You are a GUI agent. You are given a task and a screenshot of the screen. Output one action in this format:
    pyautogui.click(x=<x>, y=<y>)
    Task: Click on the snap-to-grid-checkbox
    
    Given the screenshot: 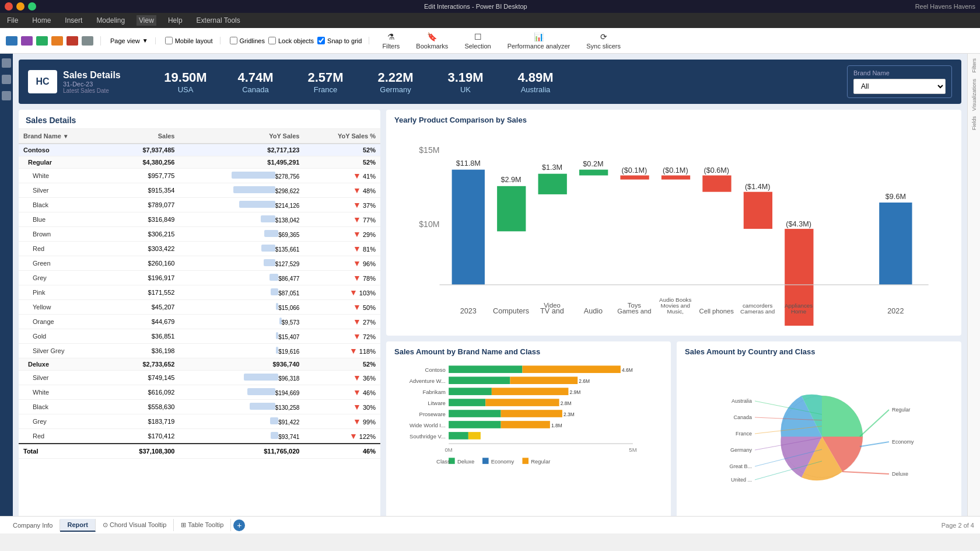 What is the action you would take?
    pyautogui.click(x=321, y=41)
    